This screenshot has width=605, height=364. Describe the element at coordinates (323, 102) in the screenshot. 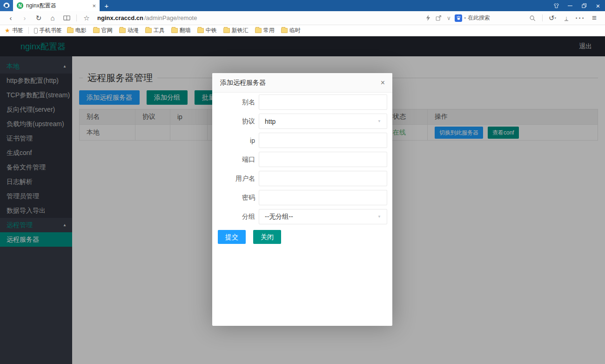

I see `input-别名` at that location.